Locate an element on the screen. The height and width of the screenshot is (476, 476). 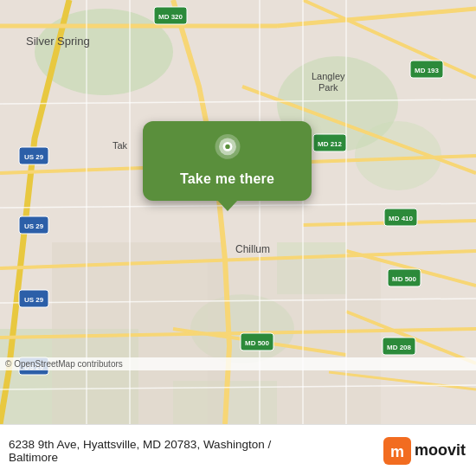
moovit-icon: m is located at coordinates (397, 451).